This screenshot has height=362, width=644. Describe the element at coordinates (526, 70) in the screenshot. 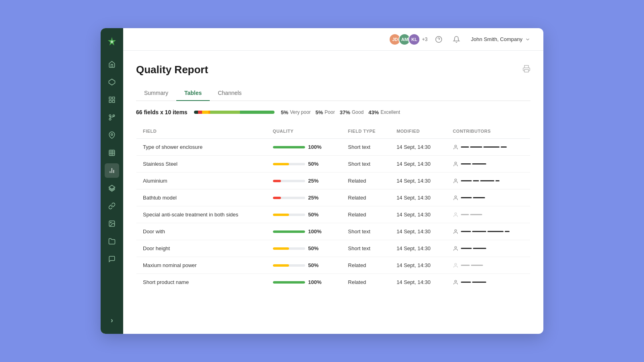

I see `print-button` at that location.